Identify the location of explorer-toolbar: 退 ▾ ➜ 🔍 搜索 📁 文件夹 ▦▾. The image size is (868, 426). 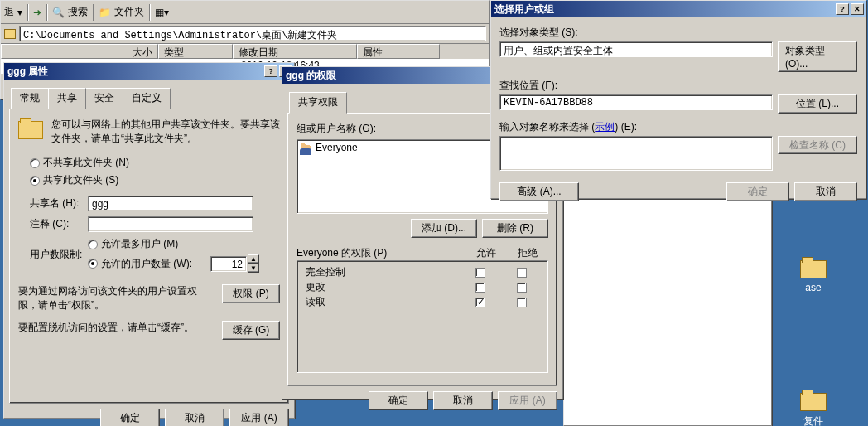
(245, 12).